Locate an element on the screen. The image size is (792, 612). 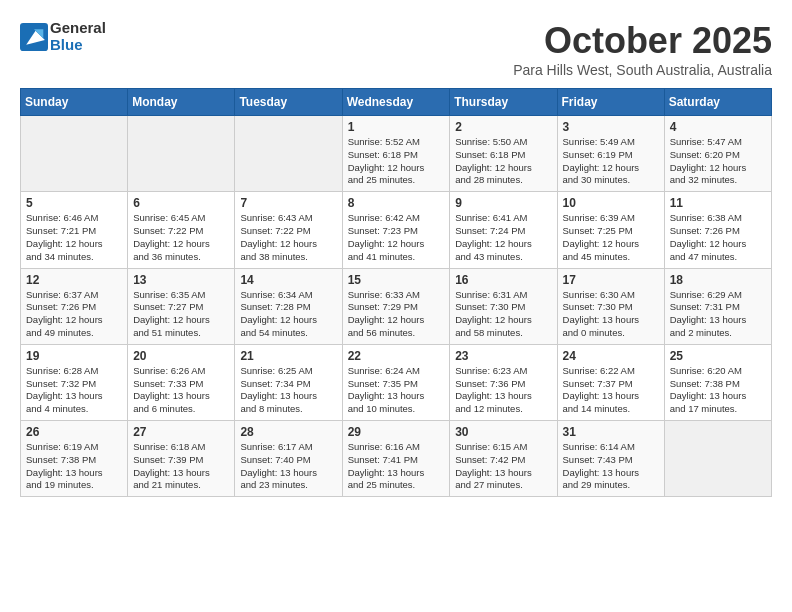
calendar-week-4: 19Sunrise: 6:28 AM Sunset: 7:32 PM Dayli… is located at coordinates (396, 382).